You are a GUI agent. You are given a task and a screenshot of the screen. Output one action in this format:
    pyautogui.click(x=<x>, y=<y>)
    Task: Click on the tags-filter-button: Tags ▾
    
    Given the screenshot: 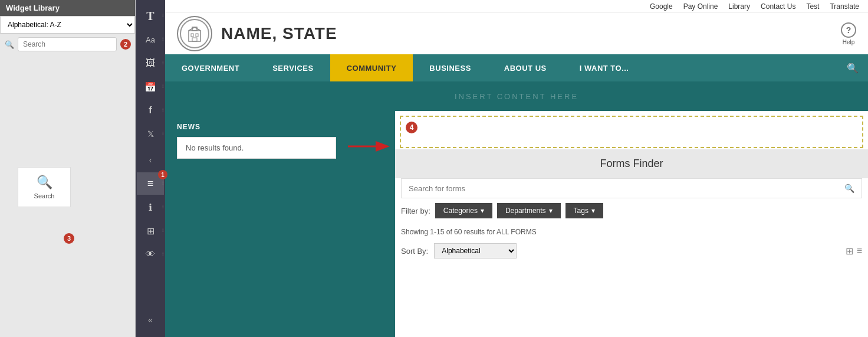 What is the action you would take?
    pyautogui.click(x=584, y=211)
    